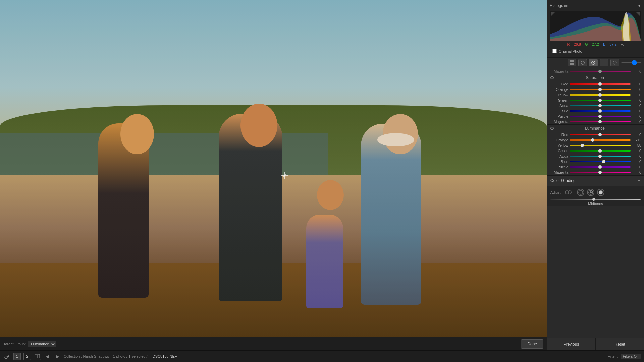 The image size is (644, 362). Describe the element at coordinates (559, 151) in the screenshot. I see `lum-green-label: Green` at that location.